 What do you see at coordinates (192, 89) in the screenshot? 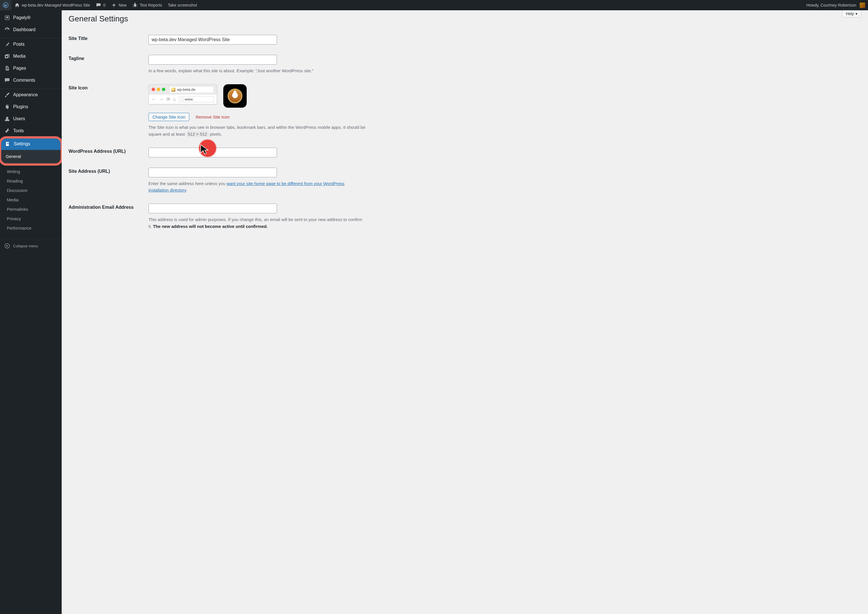
I see `browser-tab: wp-beta.de` at bounding box center [192, 89].